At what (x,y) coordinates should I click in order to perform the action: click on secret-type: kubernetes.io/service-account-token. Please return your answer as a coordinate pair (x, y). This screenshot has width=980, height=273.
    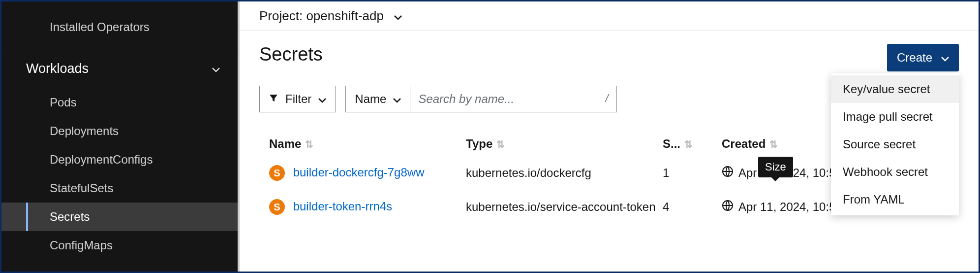
    Looking at the image, I should click on (564, 207).